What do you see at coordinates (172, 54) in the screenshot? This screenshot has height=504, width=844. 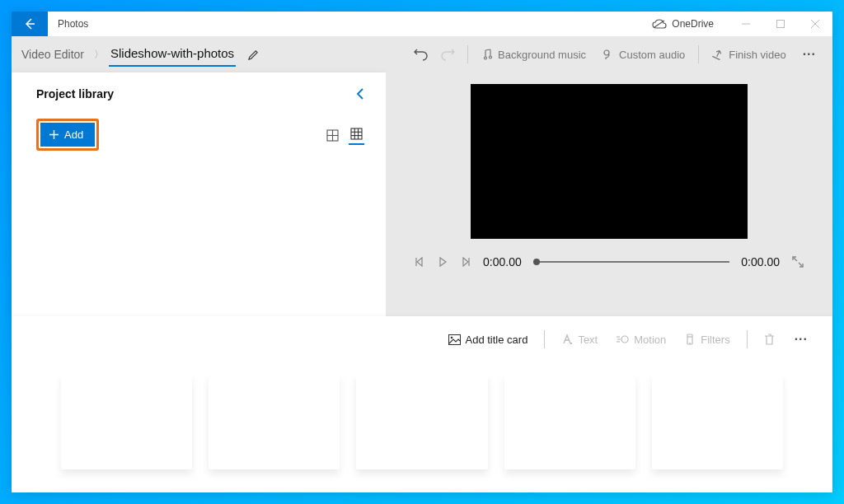 I see `breadcrumb-project: Slideshow-with-photos` at bounding box center [172, 54].